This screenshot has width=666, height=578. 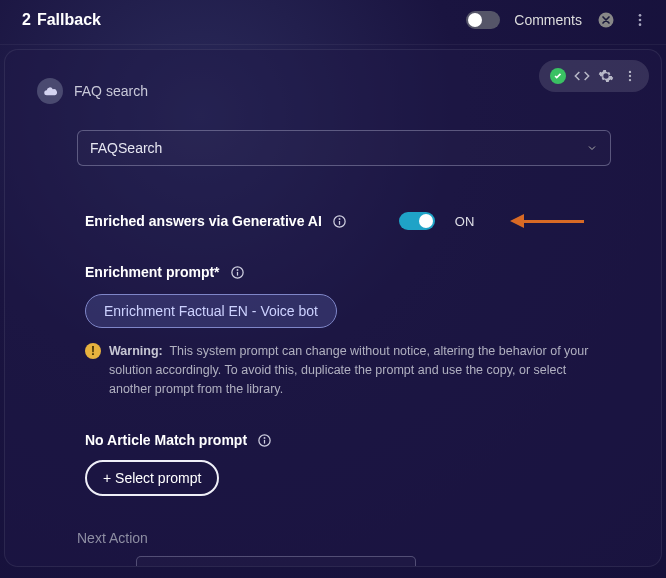 I want to click on enriched-answers-state: ON, so click(x=465, y=222).